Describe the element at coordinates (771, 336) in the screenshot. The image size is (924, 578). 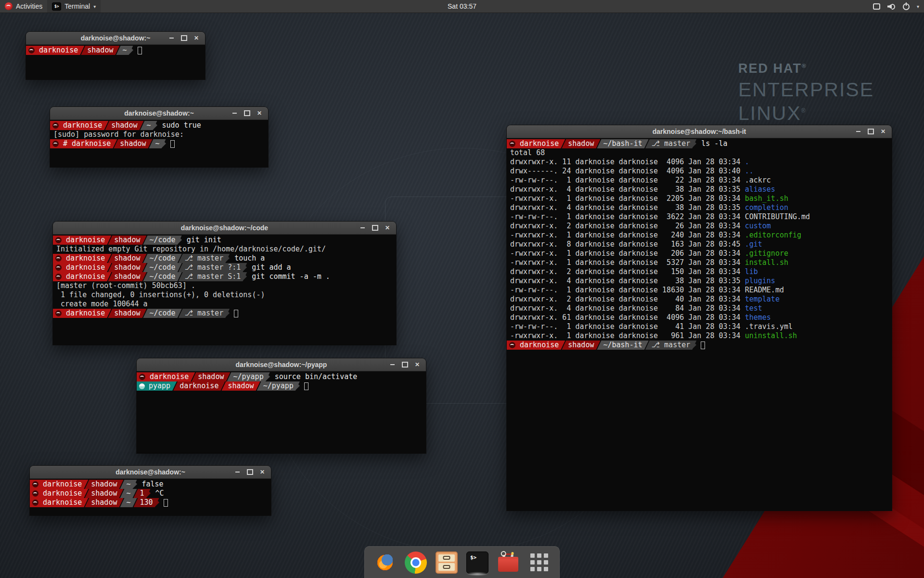
I see `file-name: uninstall.sh` at that location.